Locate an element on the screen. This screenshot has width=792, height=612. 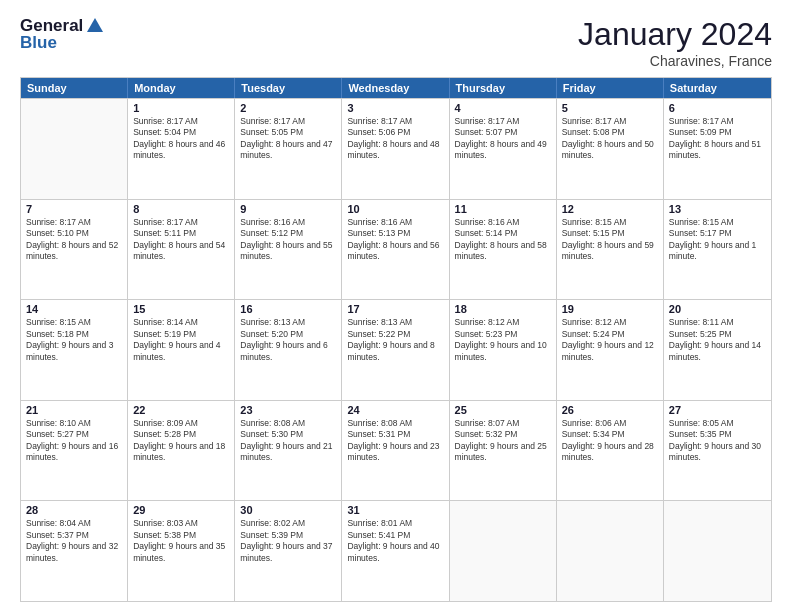
day-number: 26 is located at coordinates (610, 410).